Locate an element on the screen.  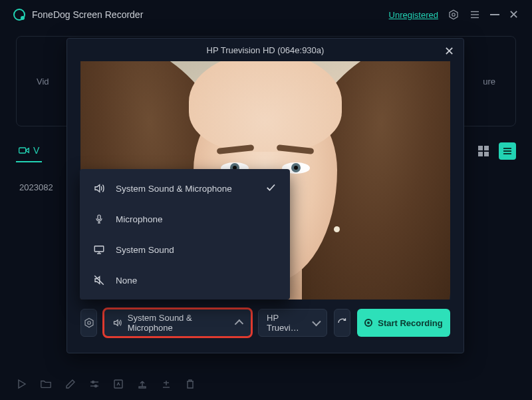
play-icon is located at coordinates (21, 384).